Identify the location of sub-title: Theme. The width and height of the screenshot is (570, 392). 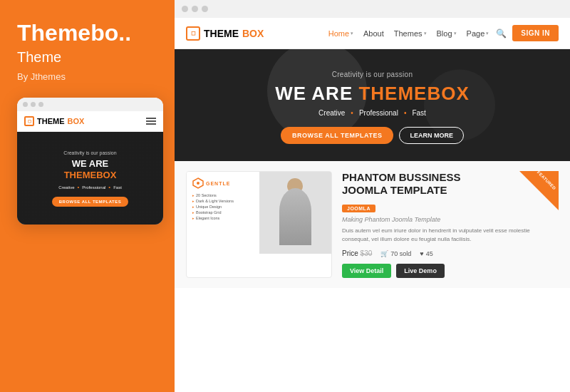
(39, 57).